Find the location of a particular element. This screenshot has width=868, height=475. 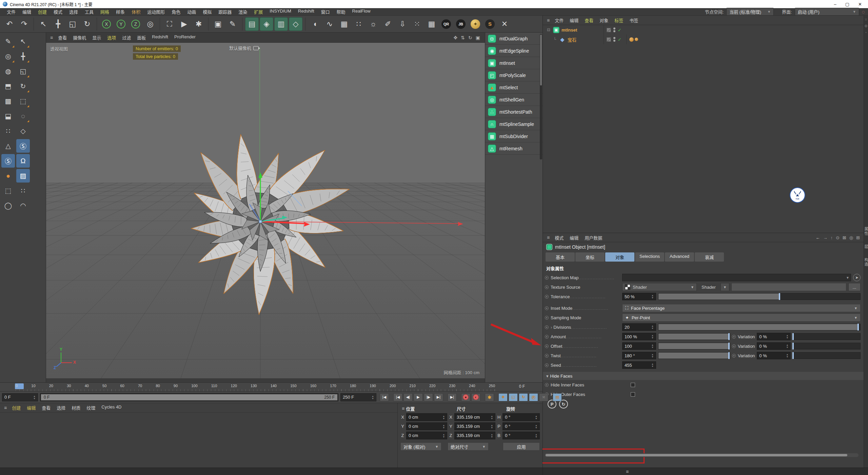

mtShellGen: ◎ mtShellGen is located at coordinates (514, 100).